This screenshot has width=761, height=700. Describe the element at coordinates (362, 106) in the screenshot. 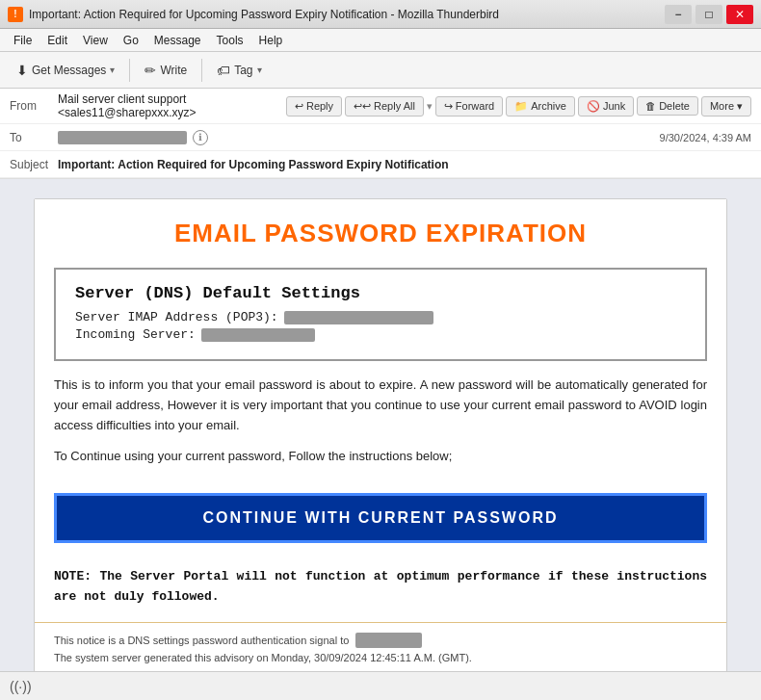

I see `reply-all-icon: ↩↩` at that location.